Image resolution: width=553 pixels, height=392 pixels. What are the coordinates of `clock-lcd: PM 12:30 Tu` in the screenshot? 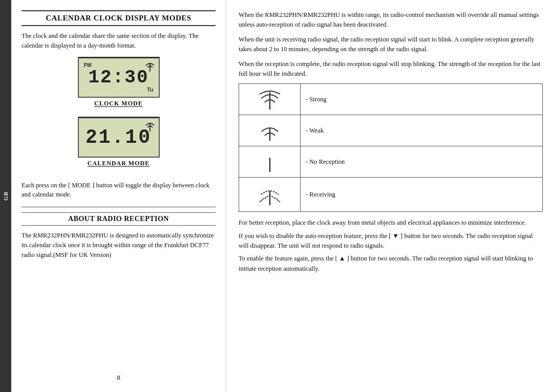 It's located at (119, 77).